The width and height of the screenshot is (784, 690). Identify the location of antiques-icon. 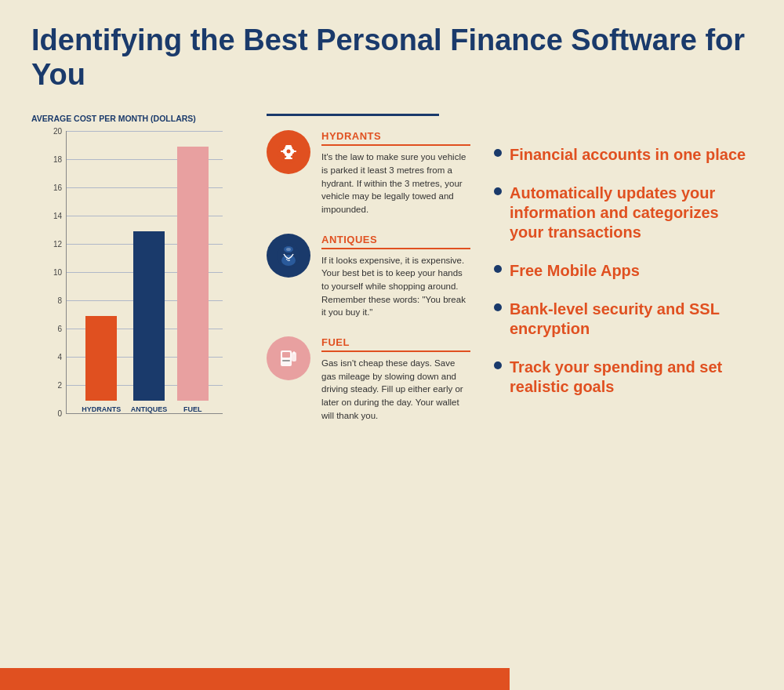
(289, 256).